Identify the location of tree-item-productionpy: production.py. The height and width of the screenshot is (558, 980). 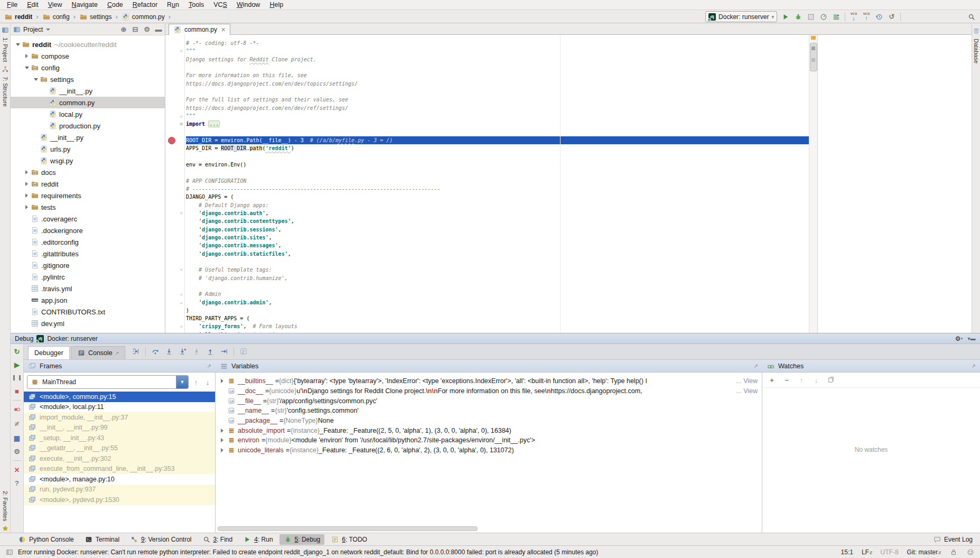
(88, 126).